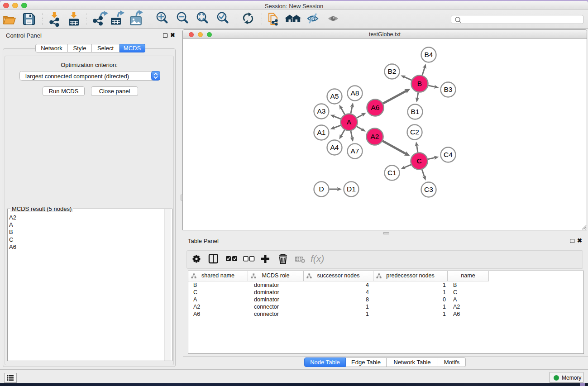  What do you see at coordinates (321, 132) in the screenshot?
I see `svg-text: A1` at bounding box center [321, 132].